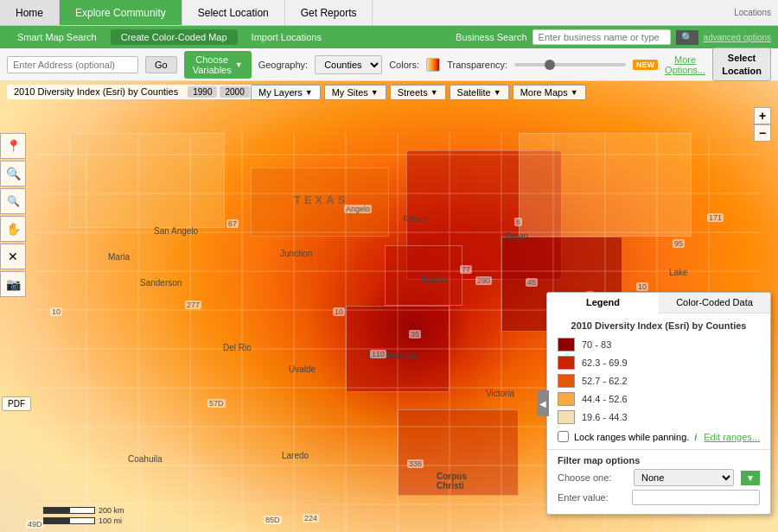  Describe the element at coordinates (659, 399) in the screenshot. I see `legend-item-4: 44.4 - 52.6` at that location.